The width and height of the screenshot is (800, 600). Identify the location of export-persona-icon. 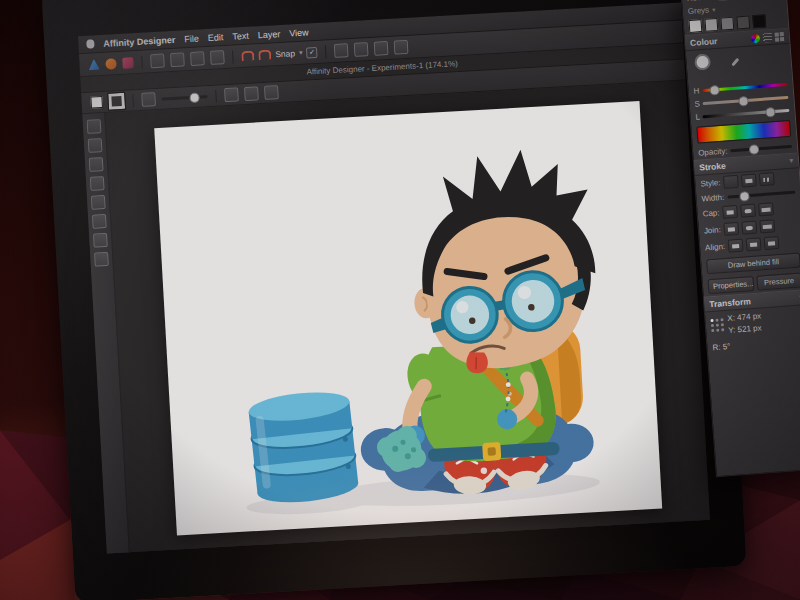
(128, 63).